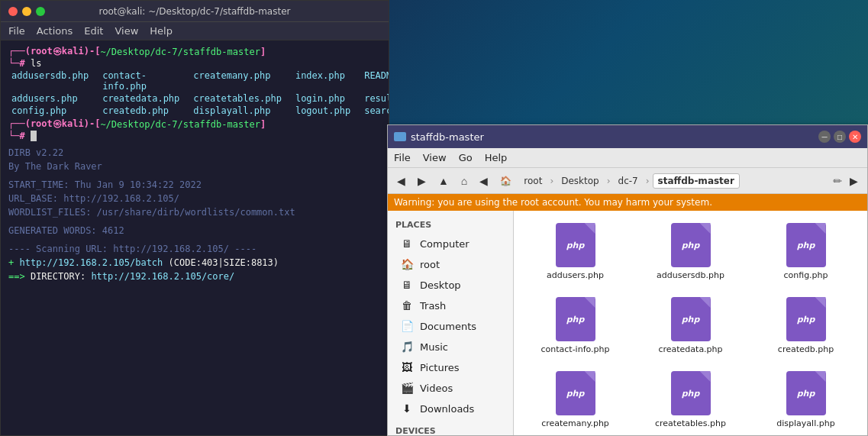 The image size is (868, 436). Describe the element at coordinates (628, 202) in the screenshot. I see `fm-warning-bar: Warning: you are using the root account.…` at that location.